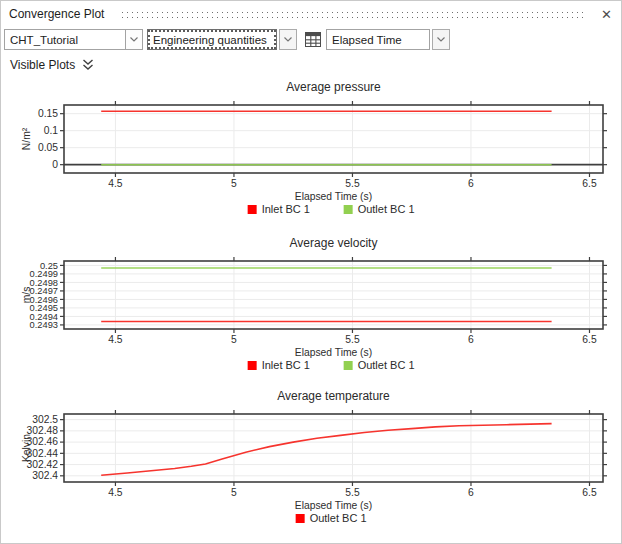 This screenshot has height=544, width=622. I want to click on y-tick-label: 302.5, so click(45, 420).